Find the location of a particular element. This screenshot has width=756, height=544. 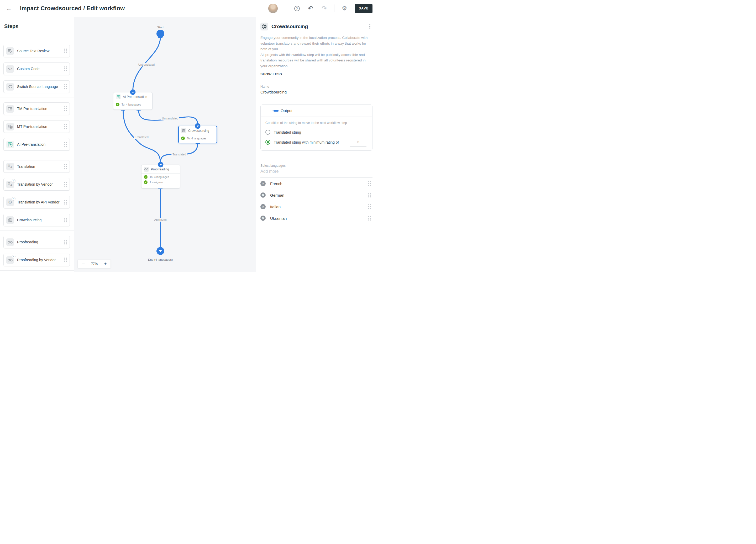

back-arrow-icon: ← is located at coordinates (9, 9).